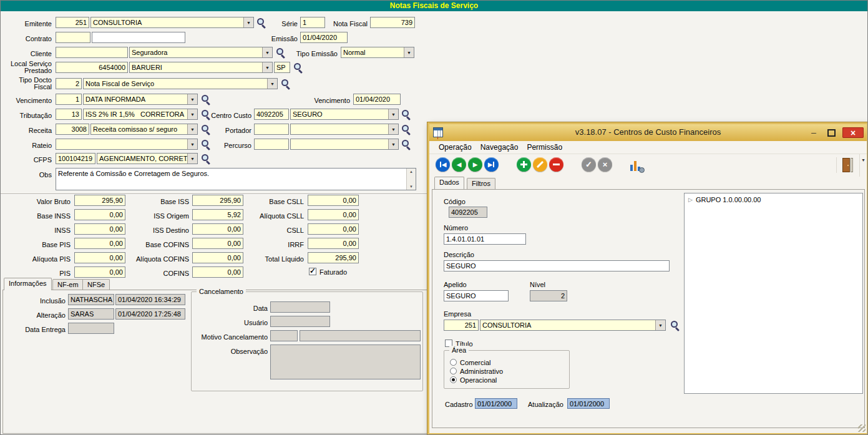 The image size is (868, 435). What do you see at coordinates (853, 132) in the screenshot?
I see `close-button: ×` at bounding box center [853, 132].